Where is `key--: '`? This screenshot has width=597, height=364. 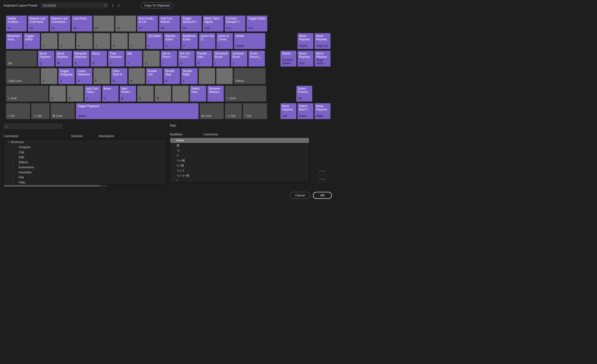
key--: ' is located at coordinates (224, 76).